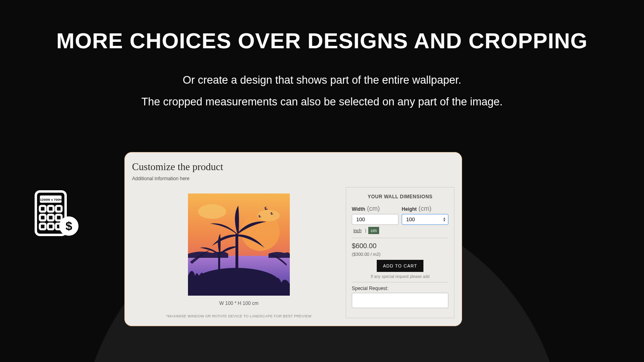 This screenshot has height=362, width=644. I want to click on wallpaper-preview, so click(239, 245).